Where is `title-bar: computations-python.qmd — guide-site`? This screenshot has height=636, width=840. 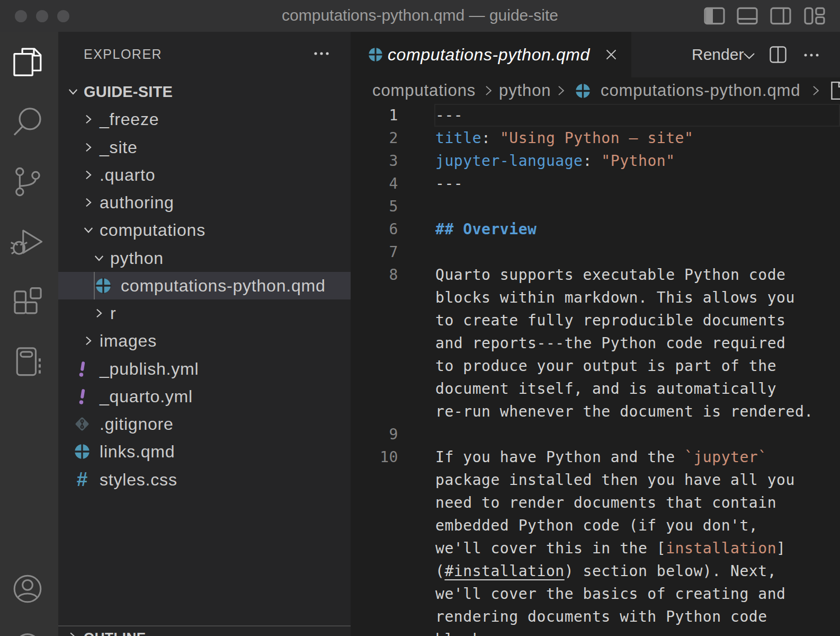
title-bar: computations-python.qmd — guide-site is located at coordinates (420, 16).